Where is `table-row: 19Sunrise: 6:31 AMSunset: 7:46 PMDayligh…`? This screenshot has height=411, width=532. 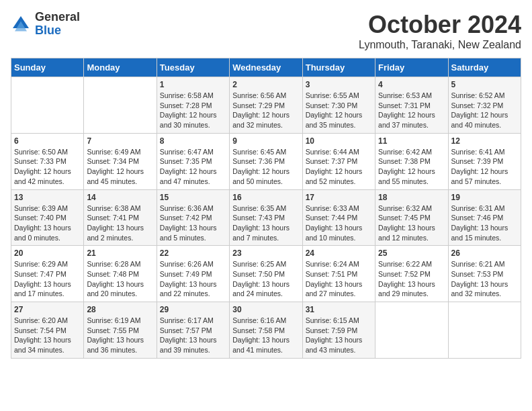
table-row: 19Sunrise: 6:31 AMSunset: 7:46 PMDayligh… is located at coordinates (484, 218).